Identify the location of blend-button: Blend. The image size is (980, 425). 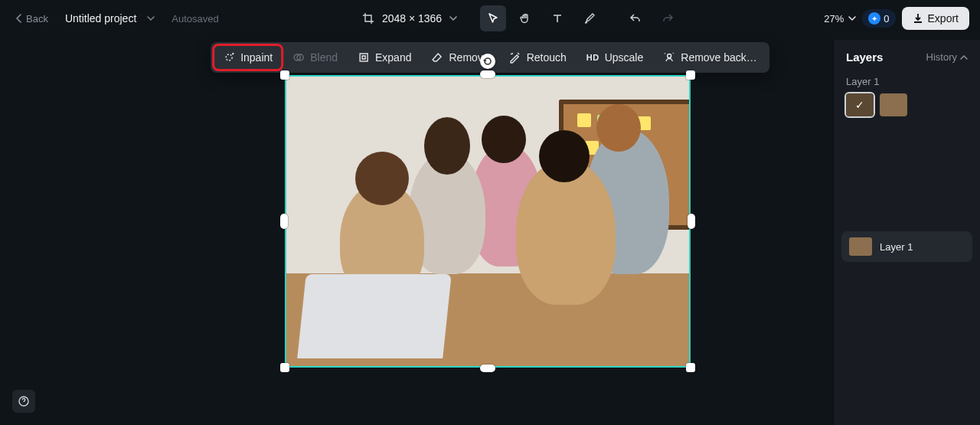
(315, 57).